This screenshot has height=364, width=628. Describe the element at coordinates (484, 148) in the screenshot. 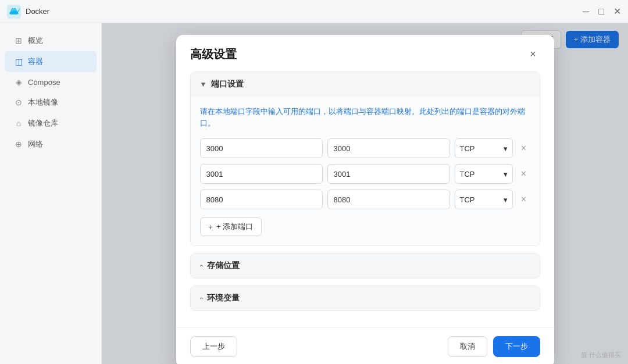

I see `protocol-select-1: TCP ▾` at that location.